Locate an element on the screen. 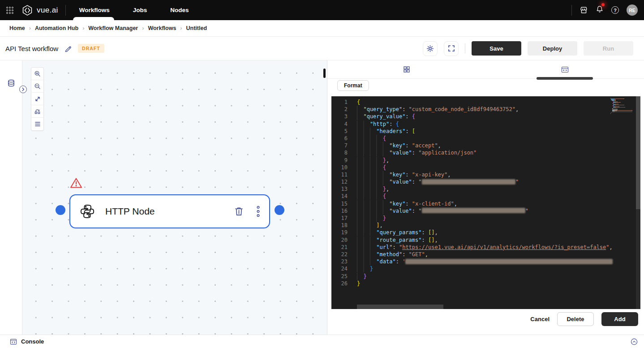 This screenshot has height=348, width=644. code-line: 19"query_params": [], is located at coordinates (481, 232).